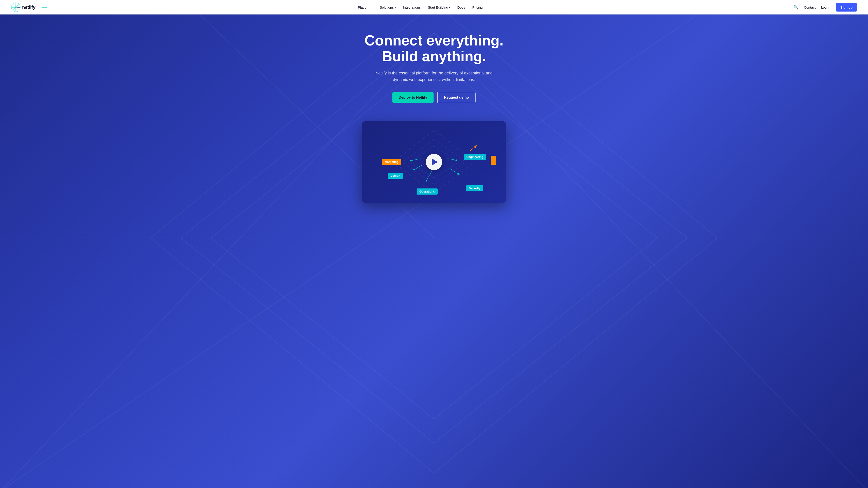  I want to click on nav-login: Log in, so click(826, 7).